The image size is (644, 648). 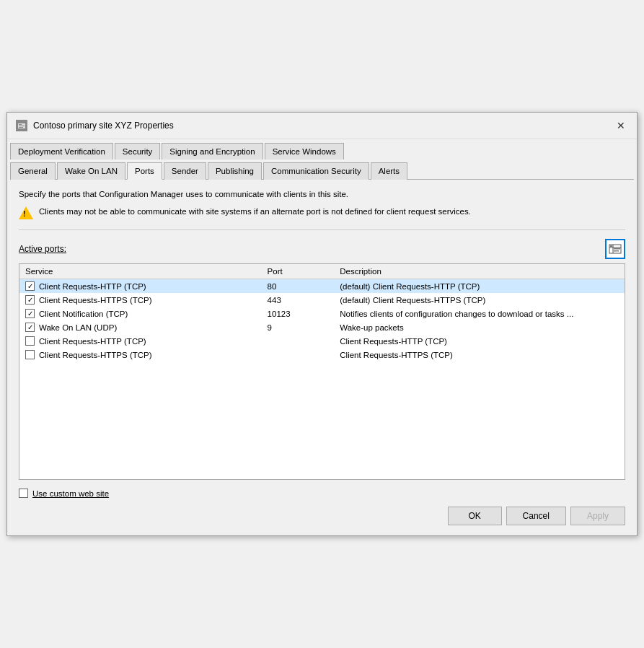 What do you see at coordinates (43, 249) in the screenshot?
I see `active-ports-label: Active ports:` at bounding box center [43, 249].